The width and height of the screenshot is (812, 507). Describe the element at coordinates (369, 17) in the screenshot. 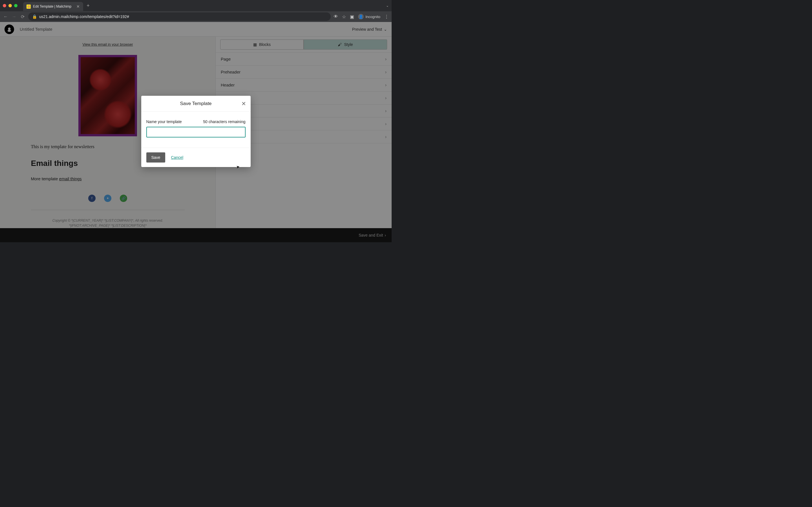

I see `incognito-indicator: 👤 Incognito` at that location.